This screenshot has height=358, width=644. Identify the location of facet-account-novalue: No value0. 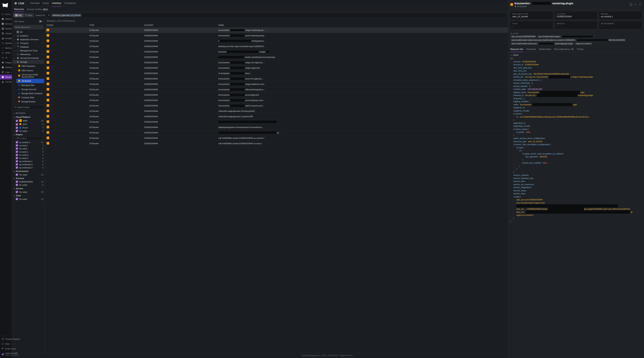
(28, 185).